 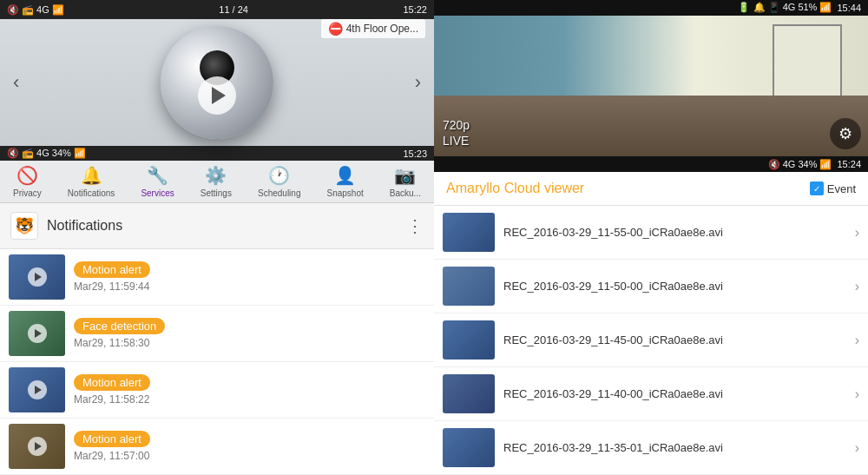 I want to click on services-label: Services, so click(x=157, y=193).